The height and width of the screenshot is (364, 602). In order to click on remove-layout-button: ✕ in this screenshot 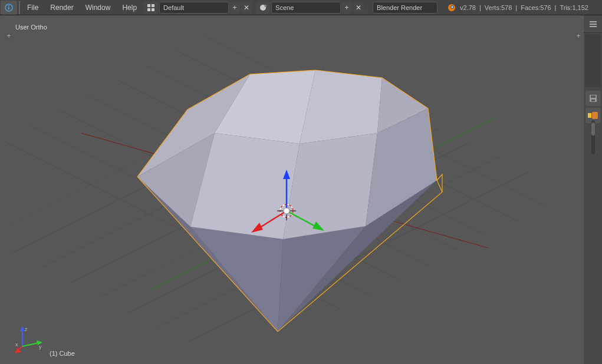, I will do `click(246, 8)`.